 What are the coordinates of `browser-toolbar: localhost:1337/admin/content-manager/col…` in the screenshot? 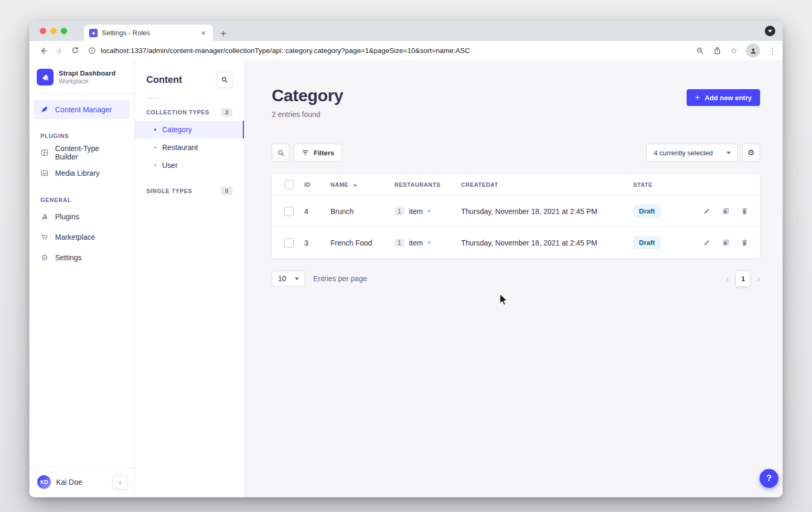 It's located at (406, 50).